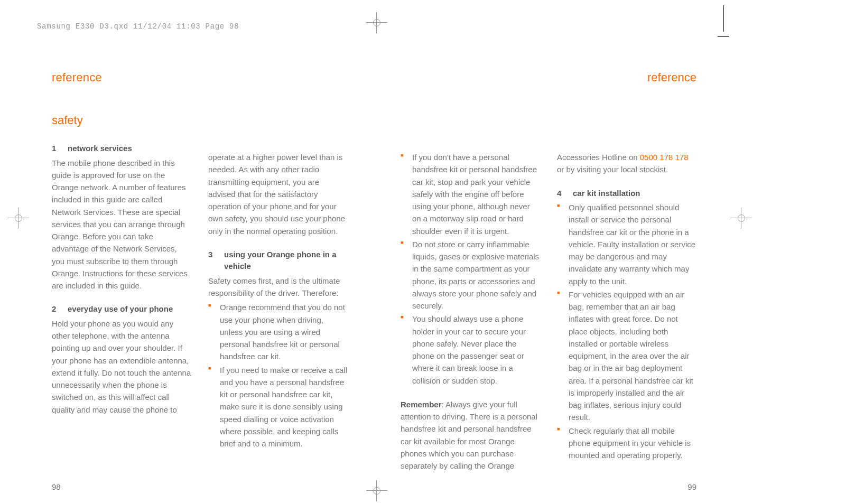 This screenshot has width=855, height=504. What do you see at coordinates (278, 350) in the screenshot?
I see `subsection-3: 3 using your Orange phone in a vehicle S…` at bounding box center [278, 350].